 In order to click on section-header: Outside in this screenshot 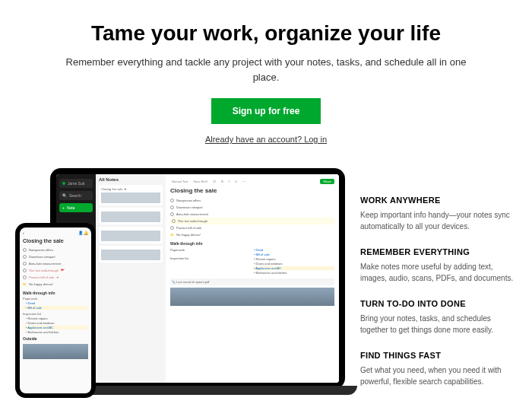, I will do `click(55, 339)`.